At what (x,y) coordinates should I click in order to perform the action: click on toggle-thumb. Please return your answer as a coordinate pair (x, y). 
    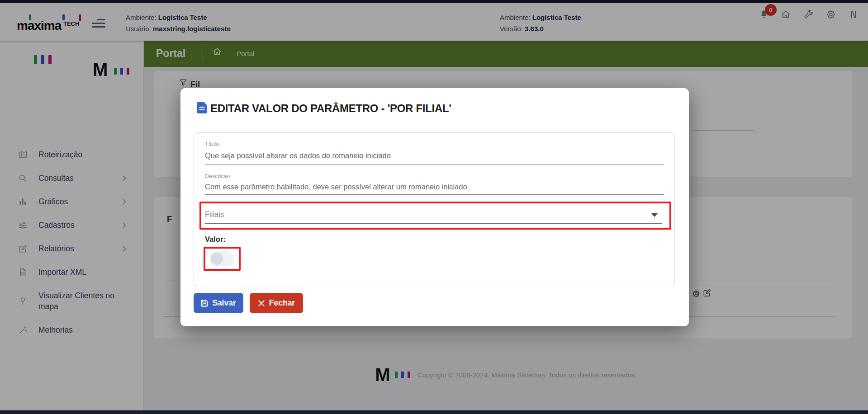
    Looking at the image, I should click on (217, 259).